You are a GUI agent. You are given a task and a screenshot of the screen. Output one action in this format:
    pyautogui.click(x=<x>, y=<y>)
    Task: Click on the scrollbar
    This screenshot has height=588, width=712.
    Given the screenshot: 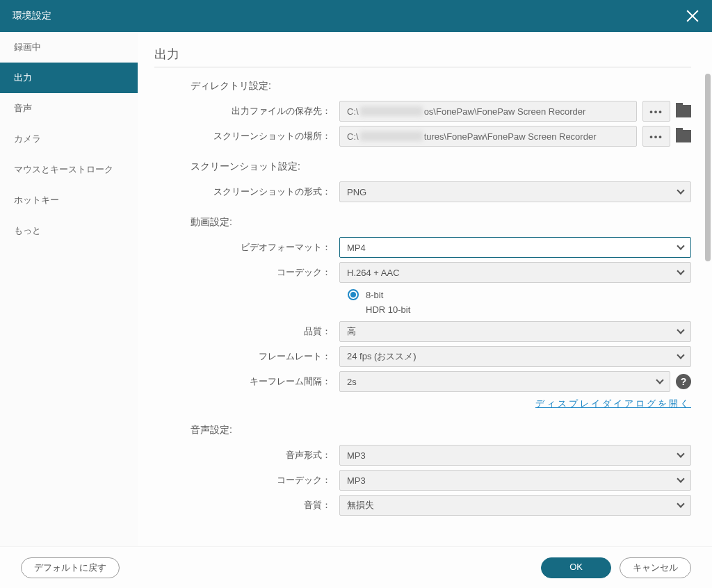 What is the action you would take?
    pyautogui.click(x=708, y=168)
    